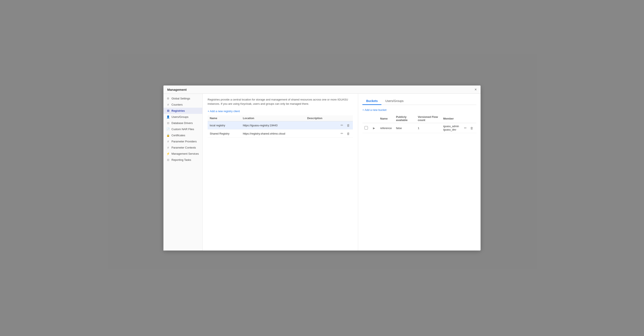 Image resolution: width=644 pixels, height=336 pixels. Describe the element at coordinates (183, 129) in the screenshot. I see `sidebar-item-custom-nar-files: 📄Custom NAR Files` at that location.